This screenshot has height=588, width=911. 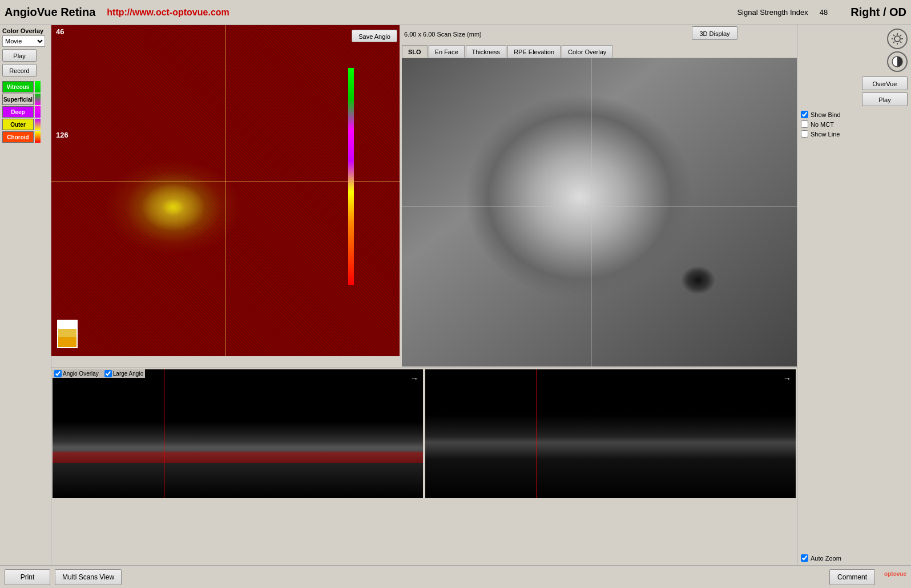 What do you see at coordinates (23, 31) in the screenshot?
I see `color-overlay-label: Color Overlay` at bounding box center [23, 31].